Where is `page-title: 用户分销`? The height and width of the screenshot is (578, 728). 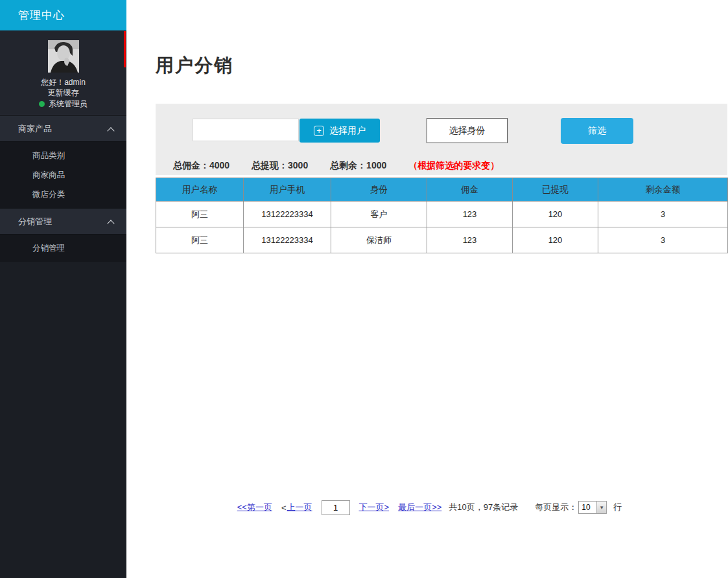
page-title: 用户分销 is located at coordinates (194, 65).